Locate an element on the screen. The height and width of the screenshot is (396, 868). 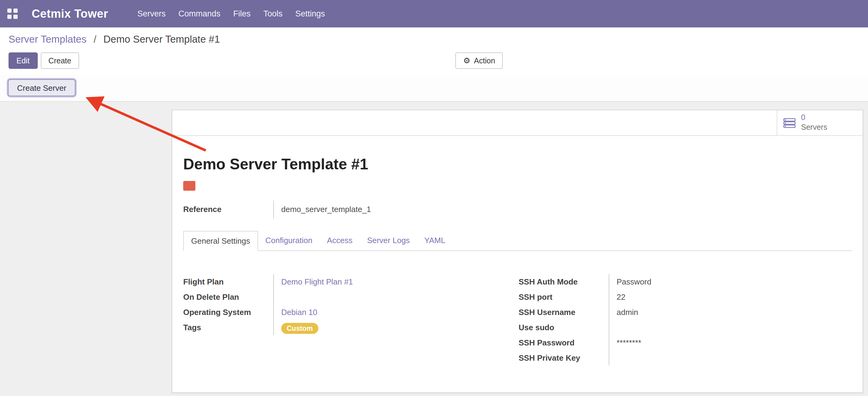
menu-item-commands: Commands is located at coordinates (199, 13).